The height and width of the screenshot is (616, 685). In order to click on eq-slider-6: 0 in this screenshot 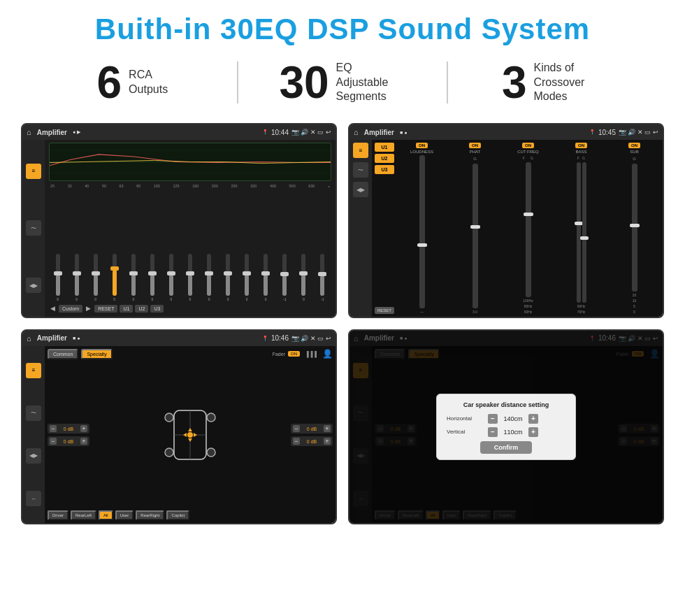, I will do `click(171, 278)`.